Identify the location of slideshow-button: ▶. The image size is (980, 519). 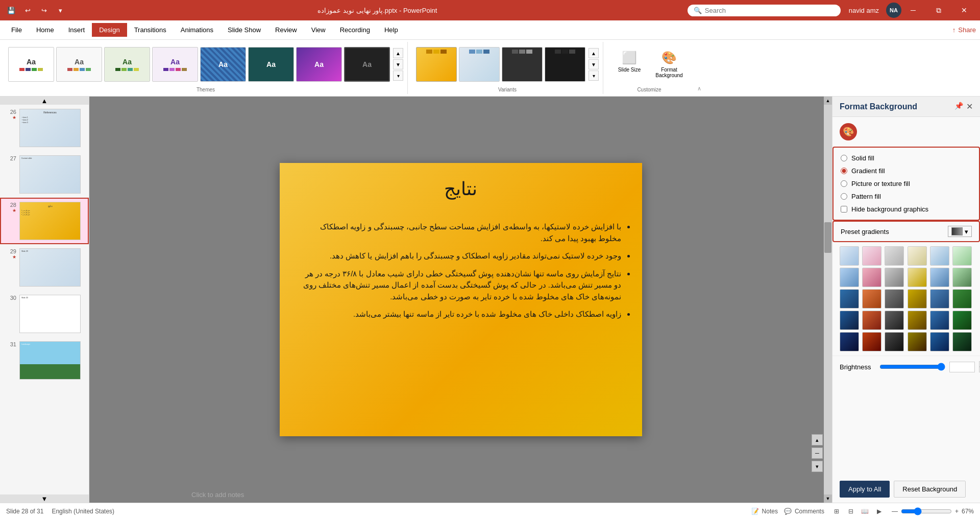
(879, 511).